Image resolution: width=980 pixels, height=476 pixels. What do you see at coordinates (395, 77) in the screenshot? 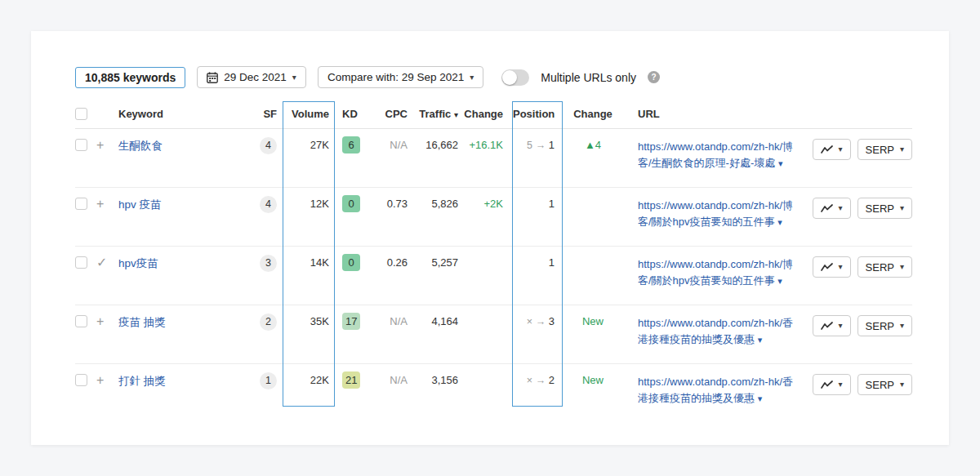
I see `compare-selector-label: Compare with: 29 Sep 2021` at bounding box center [395, 77].